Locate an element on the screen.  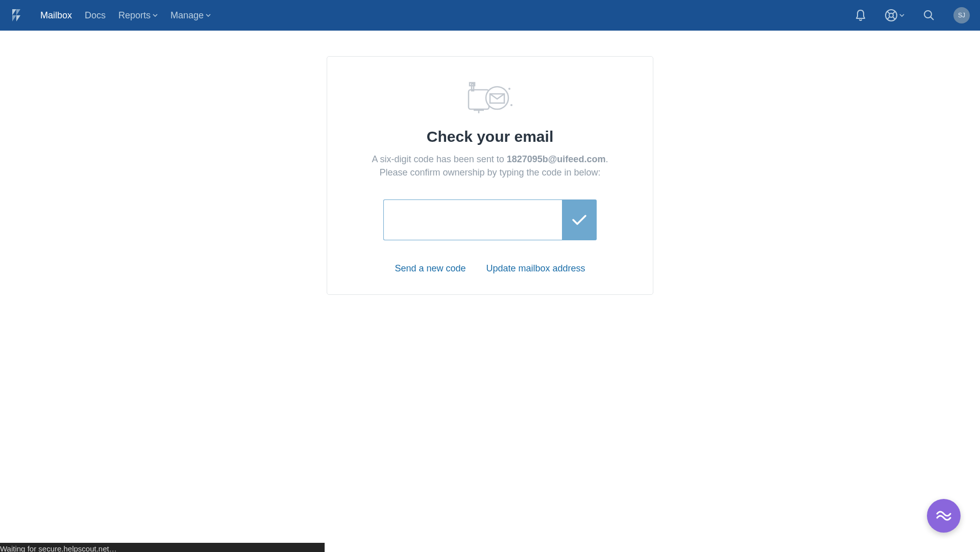
nav-left-group: Mailbox Docs Reports Manage is located at coordinates (110, 15).